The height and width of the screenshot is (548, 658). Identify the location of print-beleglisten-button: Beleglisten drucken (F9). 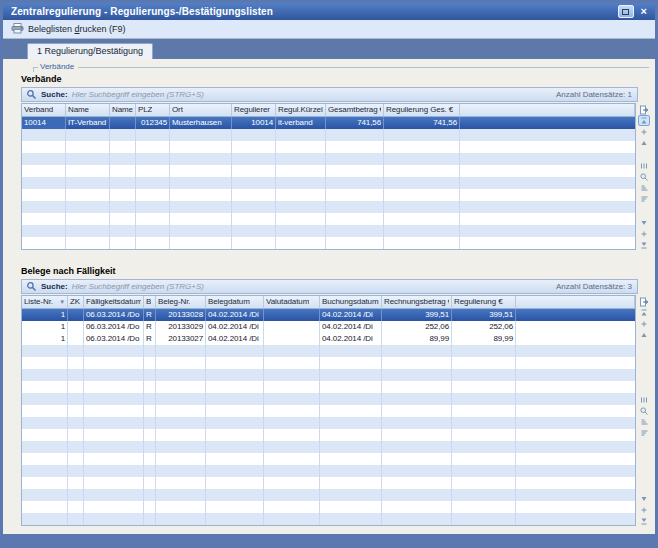
(70, 30).